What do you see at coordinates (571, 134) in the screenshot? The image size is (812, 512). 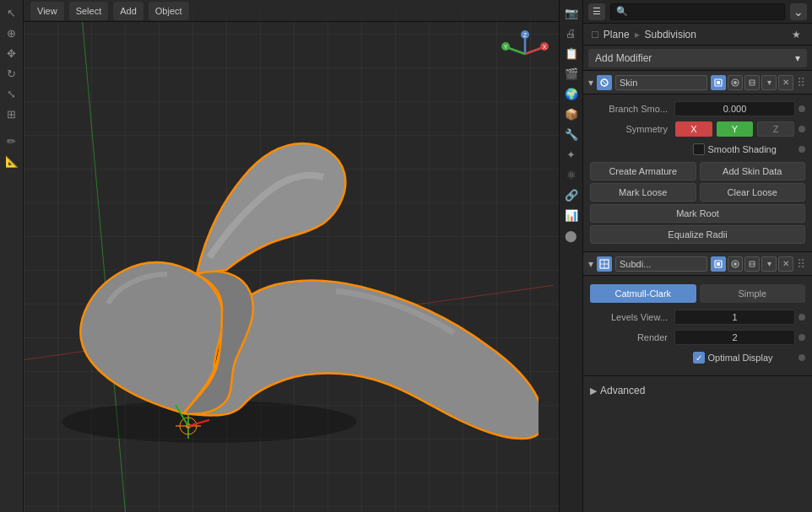 I see `modifier-properties-icon: 🔧` at bounding box center [571, 134].